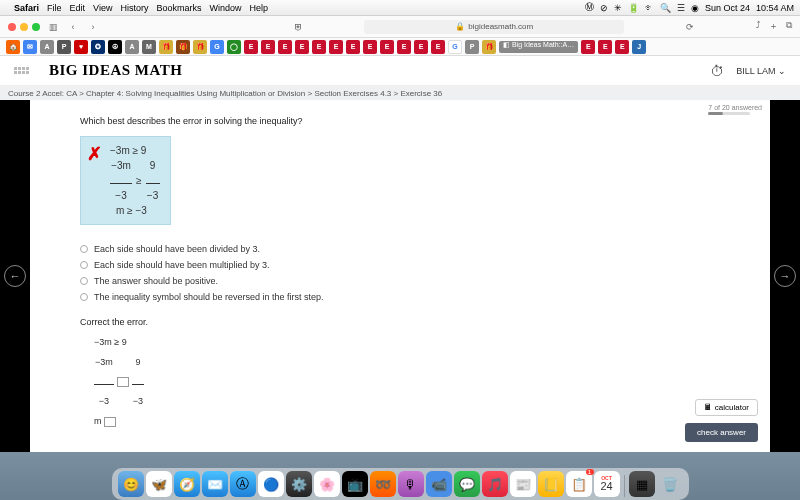  Describe the element at coordinates (411, 484) in the screenshot. I see `podcasts-icon: 🎙` at that location.